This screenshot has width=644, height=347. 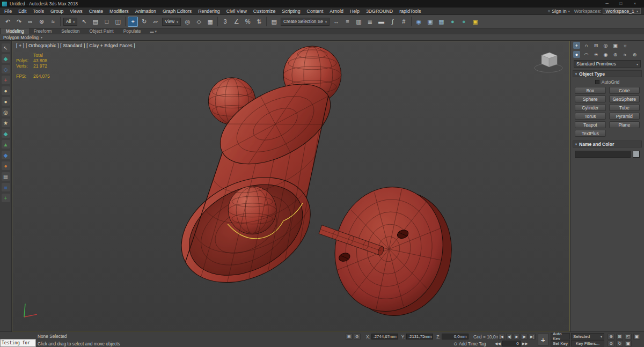 What do you see at coordinates (619, 337) in the screenshot?
I see `zoom-all-icon: ⊞` at bounding box center [619, 337].